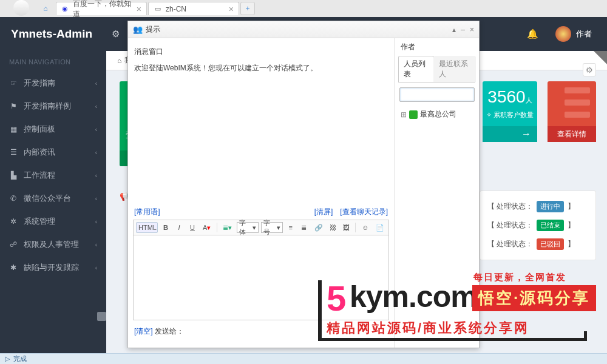 This screenshot has height=364, width=607. I want to click on modal-side-panel: 作者 人员列表 最近联系人 ⊞ 最高总公司, so click(436, 193).